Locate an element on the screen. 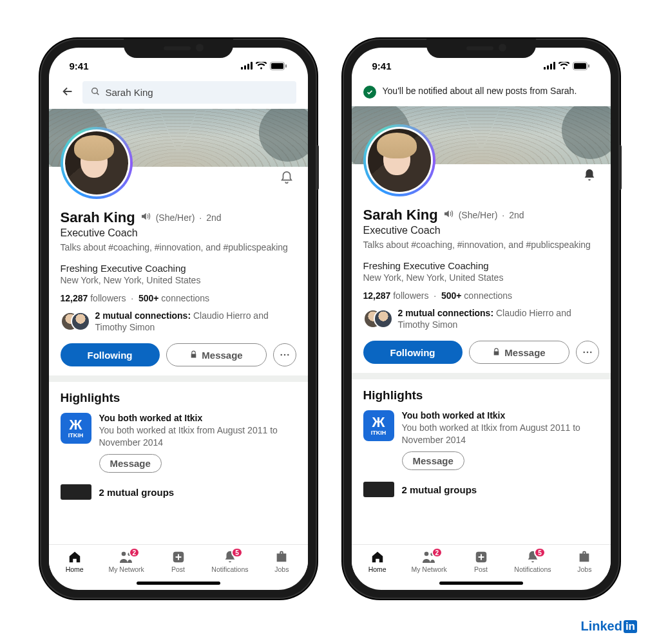  section-divider is located at coordinates (481, 376).